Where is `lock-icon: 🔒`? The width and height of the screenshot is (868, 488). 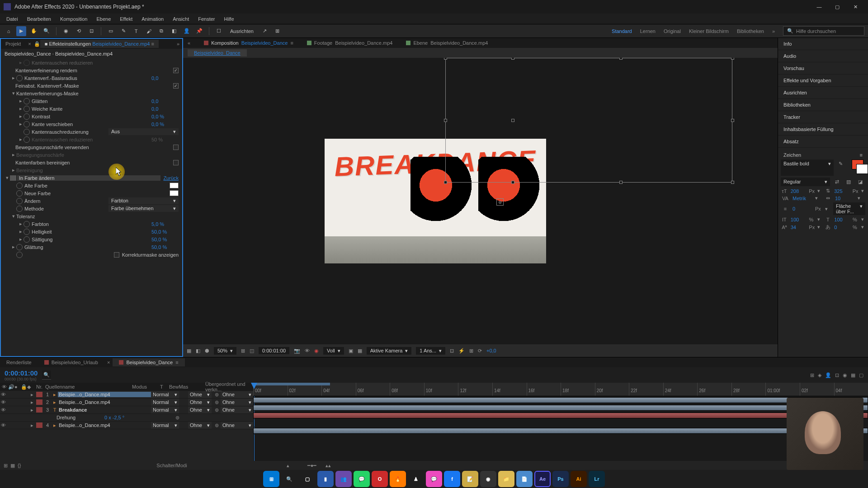
lock-icon: 🔒 is located at coordinates (37, 44).